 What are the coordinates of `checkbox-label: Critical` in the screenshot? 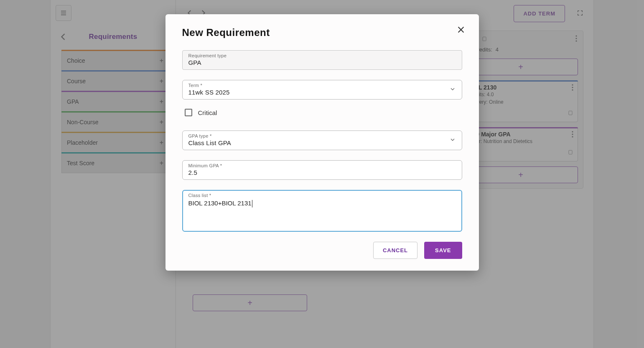 It's located at (208, 113).